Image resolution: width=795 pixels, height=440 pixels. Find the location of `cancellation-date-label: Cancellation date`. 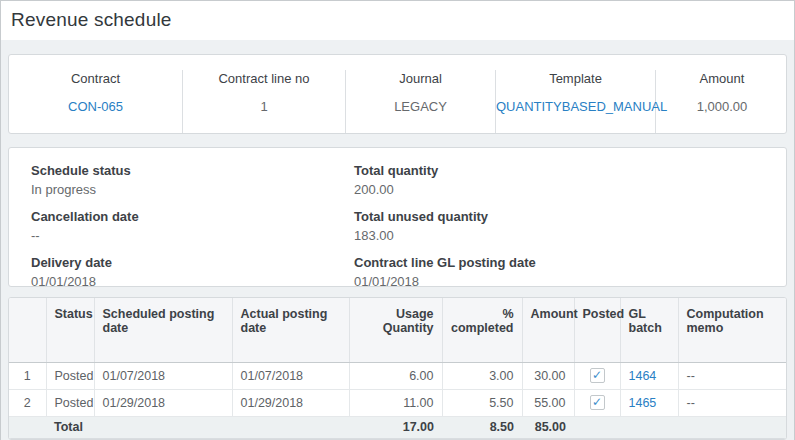

cancellation-date-label: Cancellation date is located at coordinates (192, 216).